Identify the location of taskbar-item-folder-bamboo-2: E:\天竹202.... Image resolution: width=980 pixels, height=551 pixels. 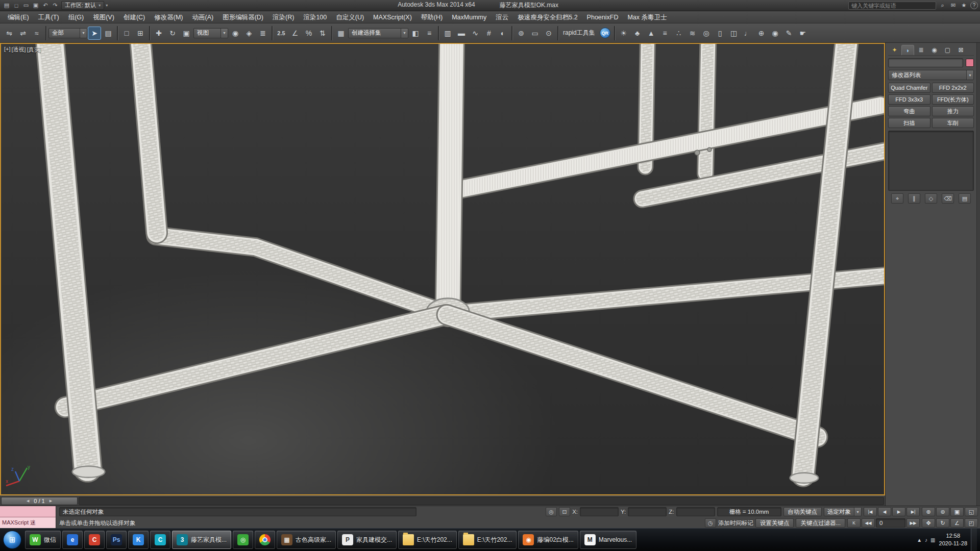
(488, 540).